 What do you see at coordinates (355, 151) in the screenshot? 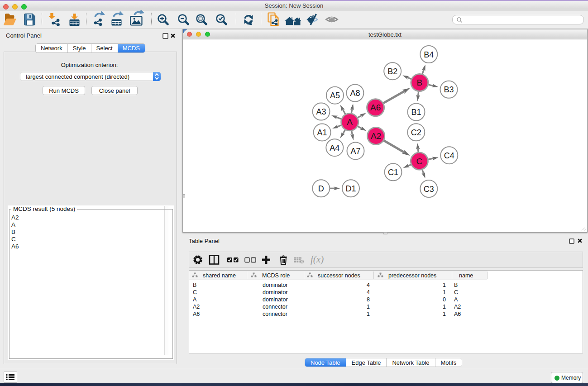
I see `svg-text: A7` at bounding box center [355, 151].